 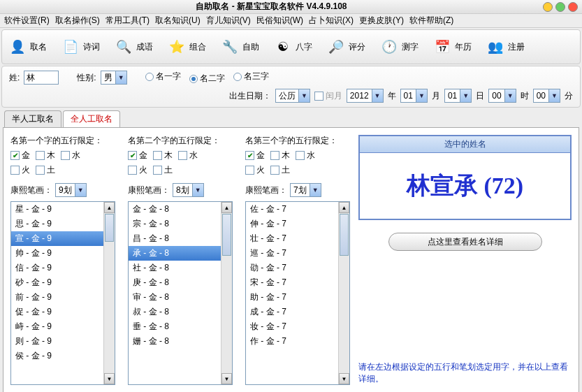 What do you see at coordinates (127, 21) in the screenshot?
I see `menu-item: 常用工具(T)` at bounding box center [127, 21].